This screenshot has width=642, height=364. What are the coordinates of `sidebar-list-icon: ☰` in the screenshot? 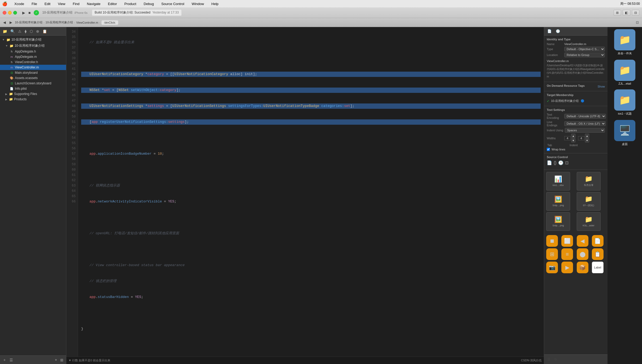 It's located at (11, 360).